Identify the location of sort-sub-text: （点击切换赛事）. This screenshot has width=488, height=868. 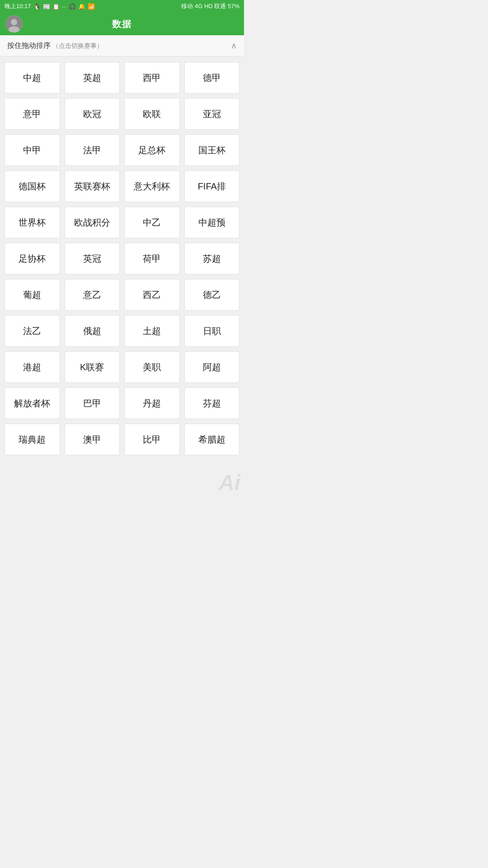
(78, 45).